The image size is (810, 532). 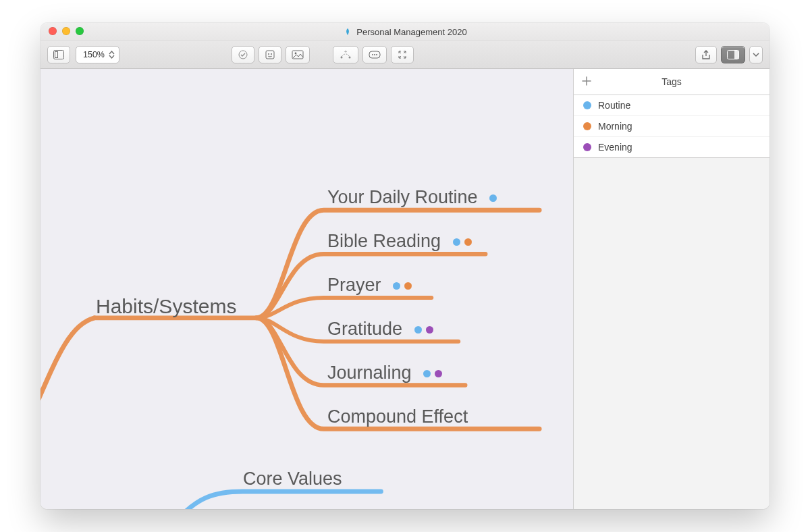 What do you see at coordinates (405, 32) in the screenshot?
I see `window-title-area: Personal Management 2020` at bounding box center [405, 32].